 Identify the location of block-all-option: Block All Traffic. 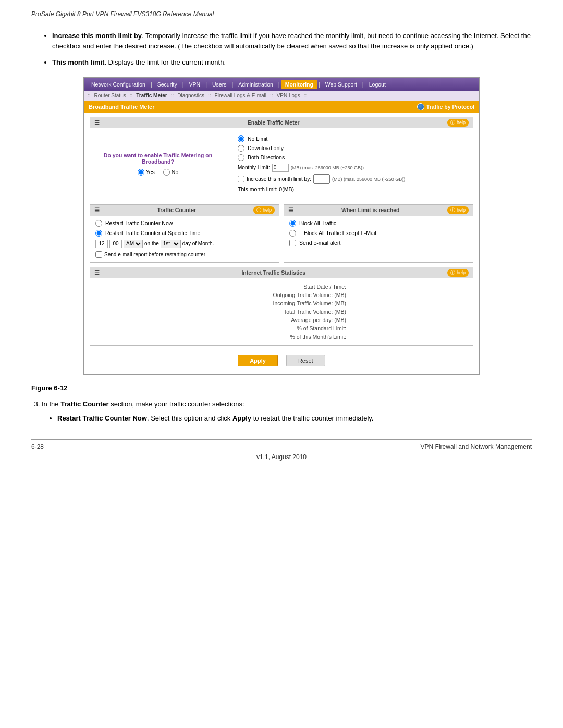
(378, 223).